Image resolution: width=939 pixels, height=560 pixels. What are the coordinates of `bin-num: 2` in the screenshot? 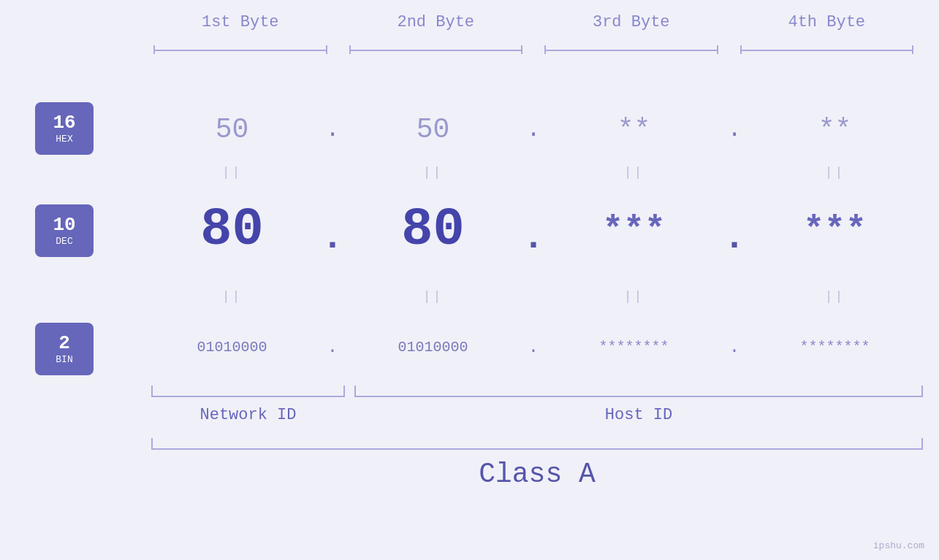 It's located at (64, 343).